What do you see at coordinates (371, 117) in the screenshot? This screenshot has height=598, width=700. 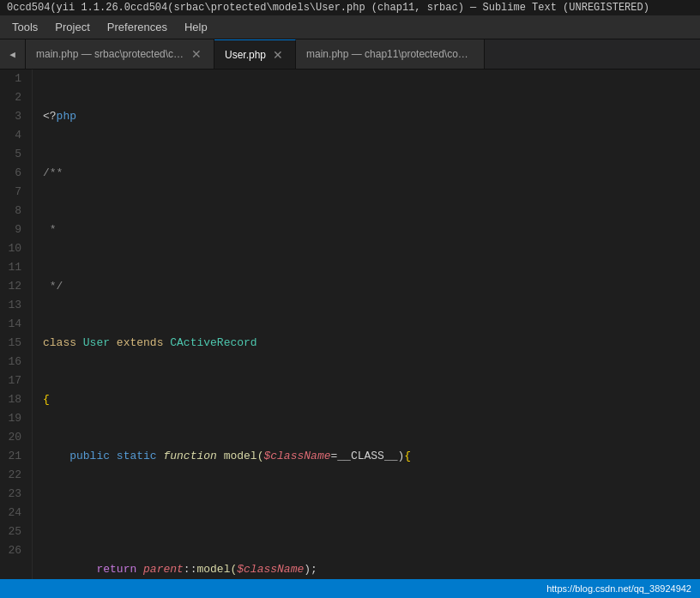 I see `code-line-1: <?php` at bounding box center [371, 117].